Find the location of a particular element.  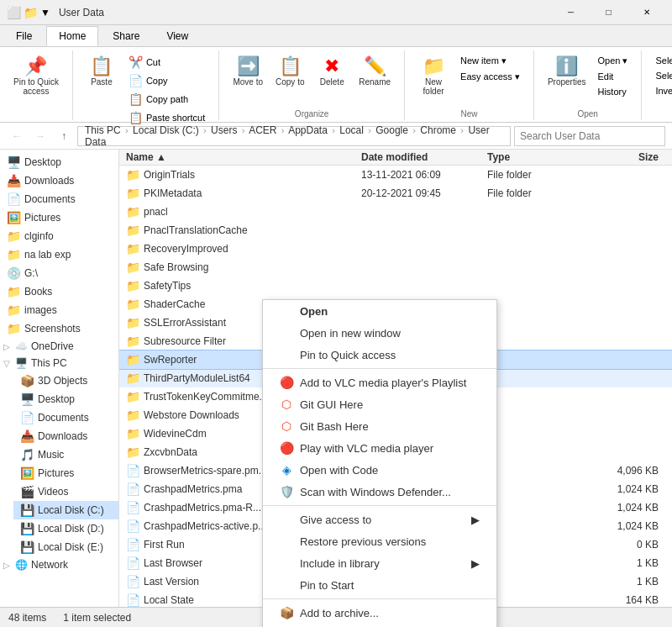

sidebar-item-music: 🎵 Music is located at coordinates (66, 455).